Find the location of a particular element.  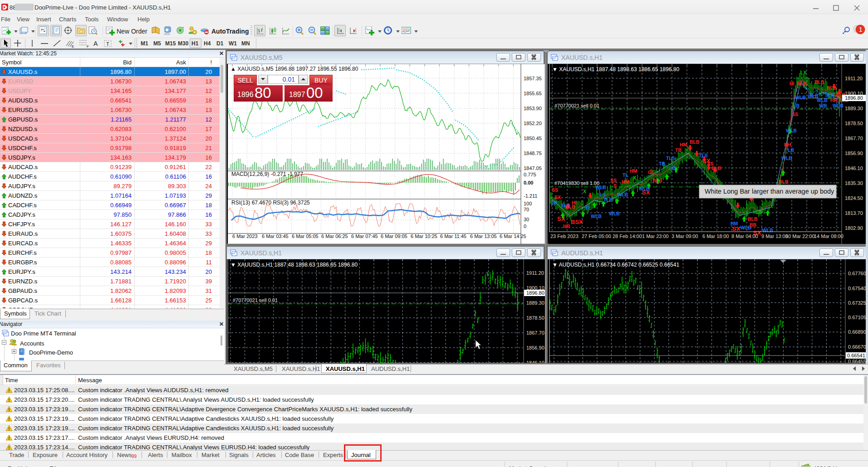

svg-text: 6 Mar 14:25 is located at coordinates (513, 236).